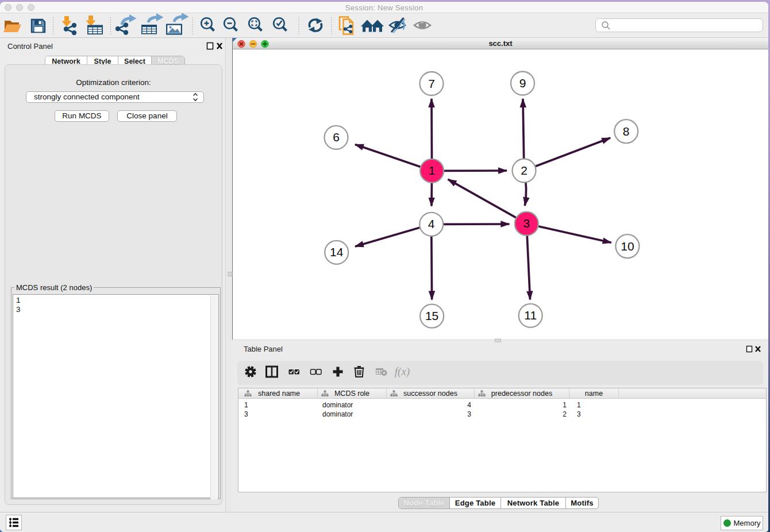  What do you see at coordinates (627, 246) in the screenshot?
I see `svg-text: 10` at bounding box center [627, 246].